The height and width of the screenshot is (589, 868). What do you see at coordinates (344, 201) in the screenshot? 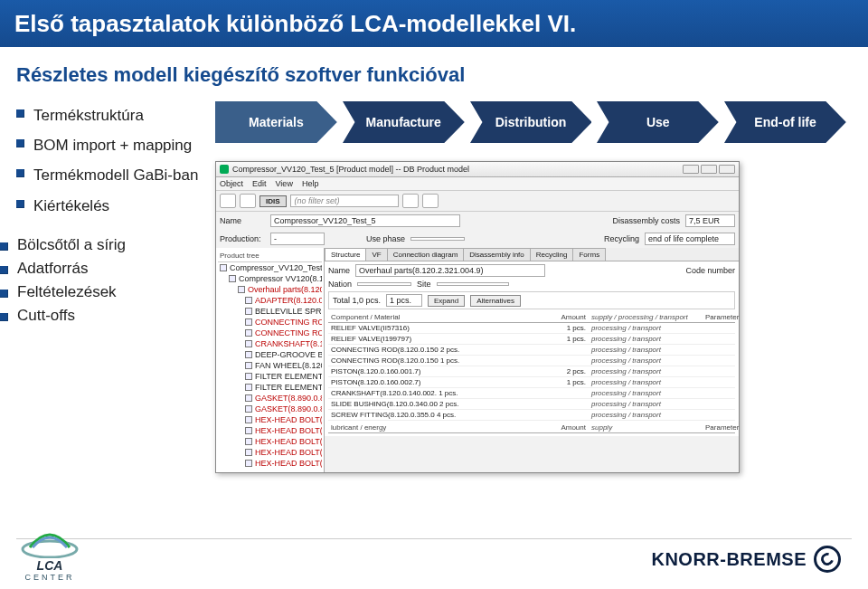
I see `filter-input: (no filter set)` at bounding box center [344, 201].